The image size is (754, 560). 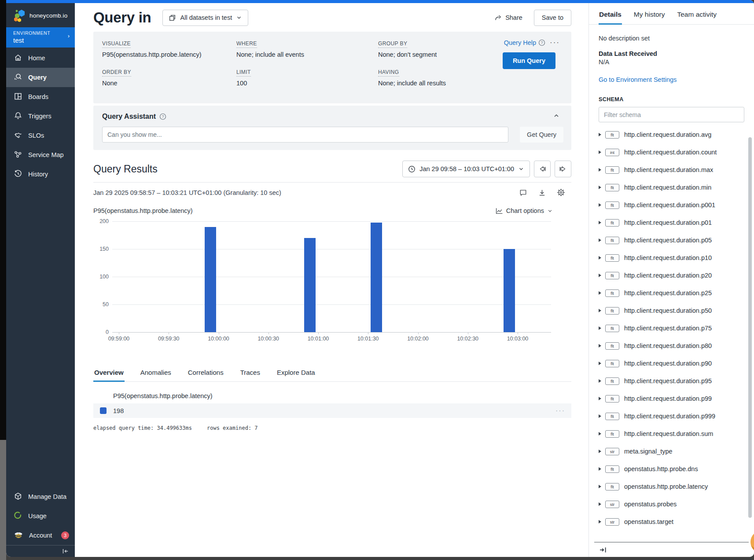 I want to click on schema-row: flthttp.client.request.duration.p80, so click(x=672, y=346).